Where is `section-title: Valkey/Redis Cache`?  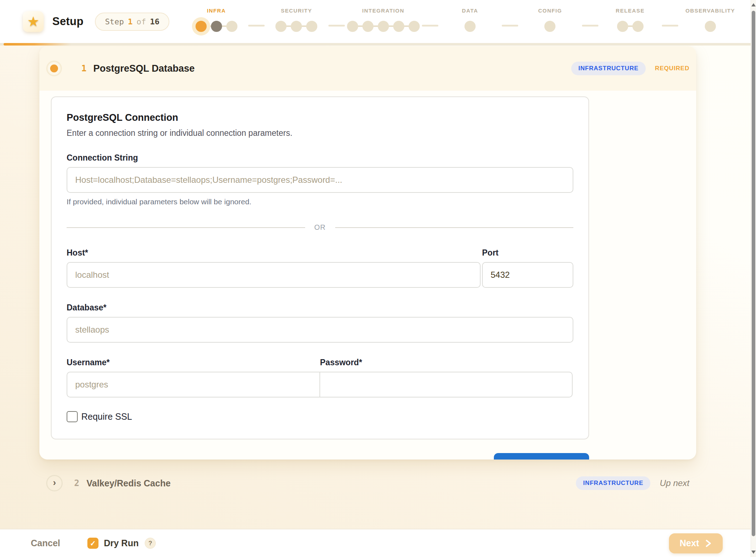
section-title: Valkey/Redis Cache is located at coordinates (128, 483).